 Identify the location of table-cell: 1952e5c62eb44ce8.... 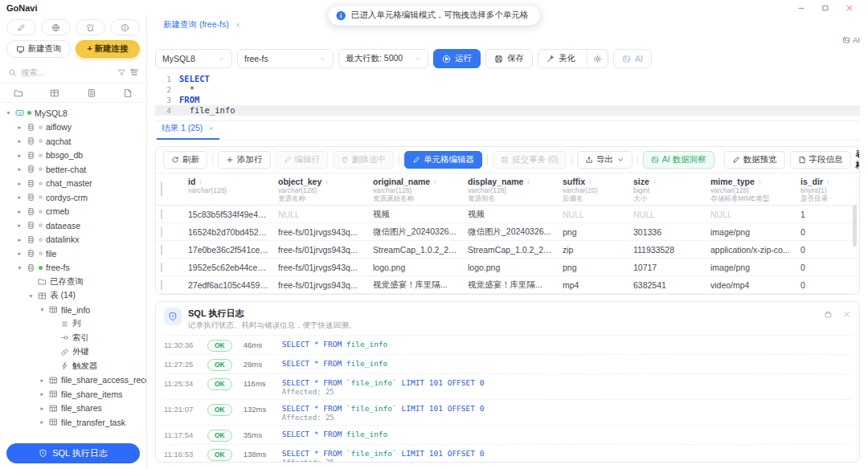
(228, 267).